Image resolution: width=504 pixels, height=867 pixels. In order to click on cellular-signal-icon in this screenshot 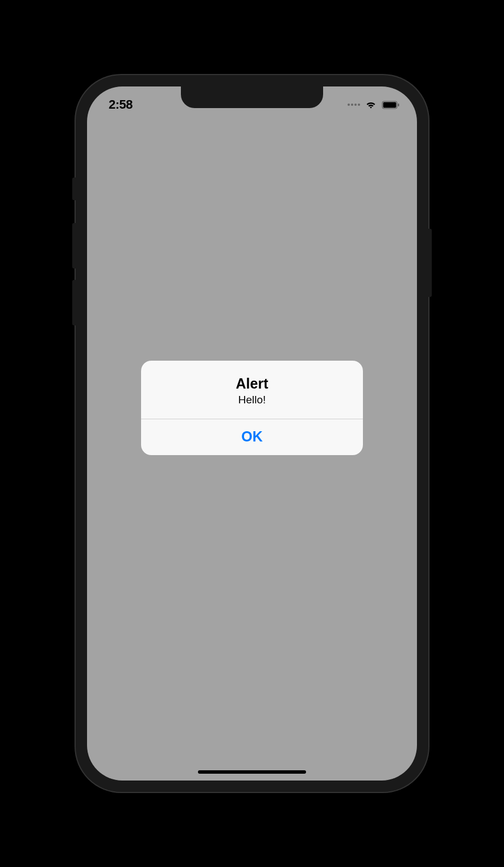, I will do `click(354, 105)`.